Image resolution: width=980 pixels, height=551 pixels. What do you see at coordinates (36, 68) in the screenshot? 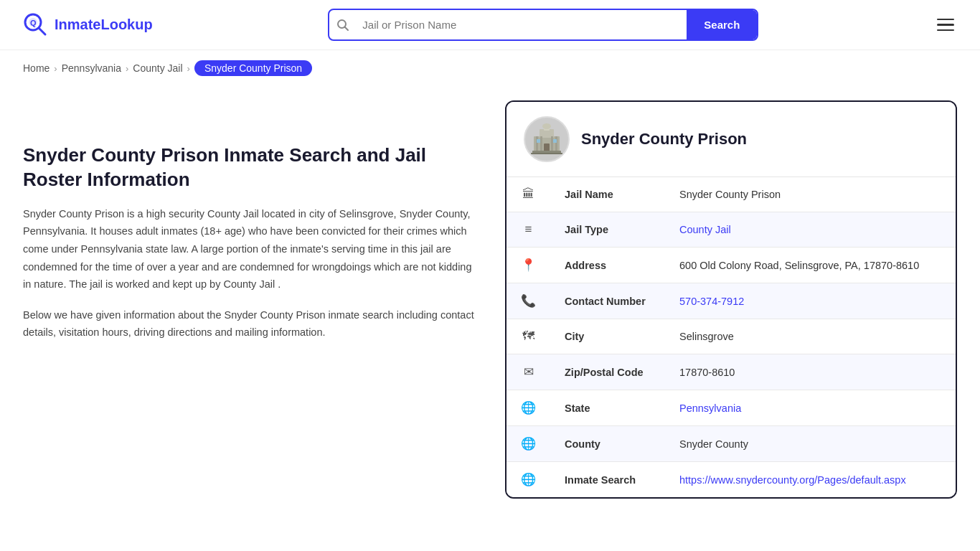
I see `breadcrumb-home: Home` at bounding box center [36, 68].